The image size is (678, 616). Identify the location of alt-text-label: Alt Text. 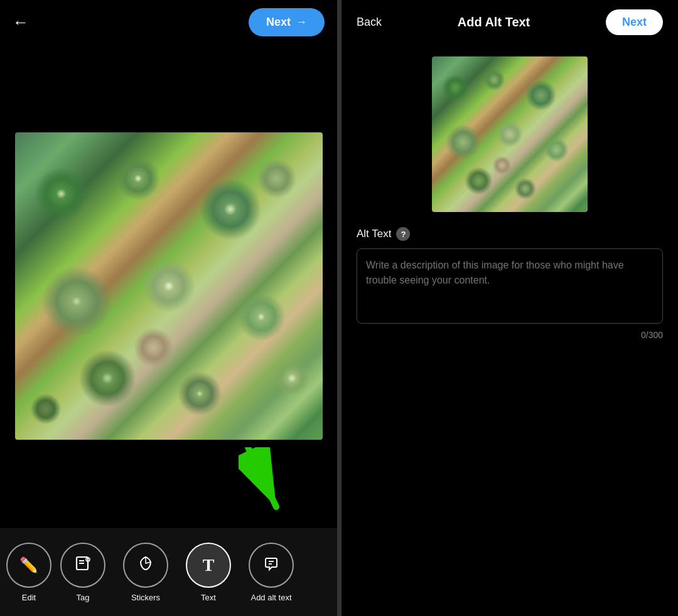
(374, 234).